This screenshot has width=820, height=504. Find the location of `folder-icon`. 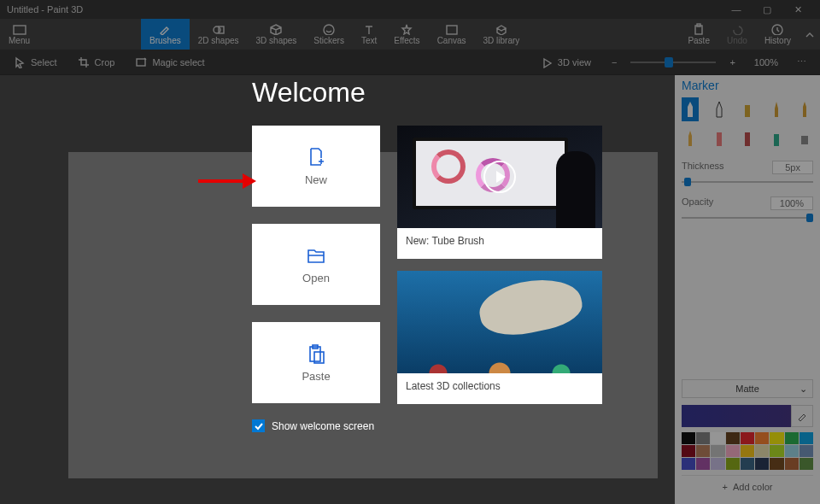

folder-icon is located at coordinates (316, 255).